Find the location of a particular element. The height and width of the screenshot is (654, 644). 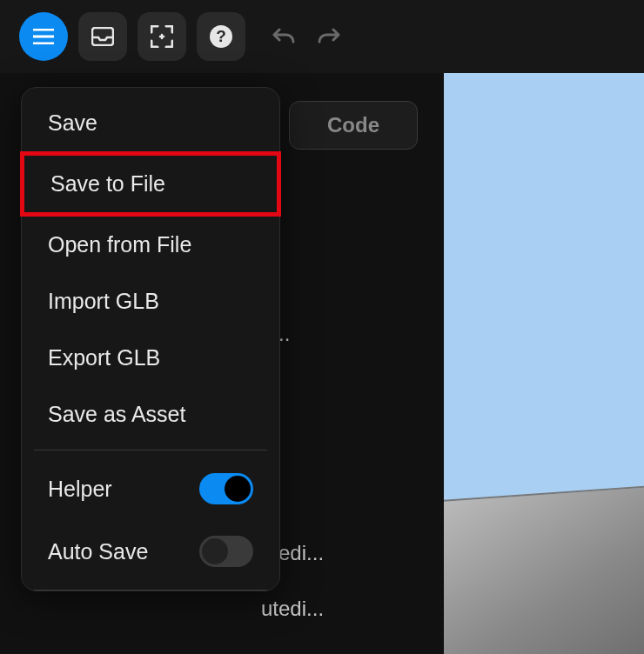

toolbar: ? is located at coordinates (322, 37).